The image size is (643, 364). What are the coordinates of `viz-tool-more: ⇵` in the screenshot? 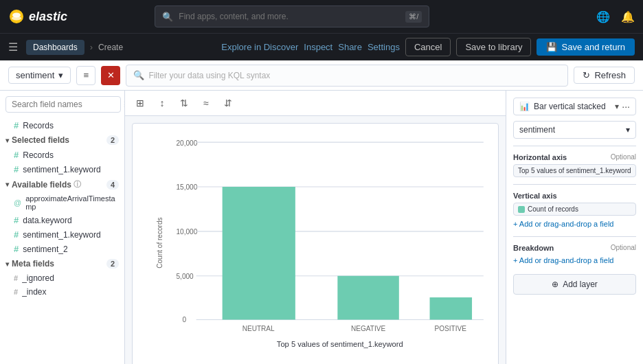 It's located at (228, 103).